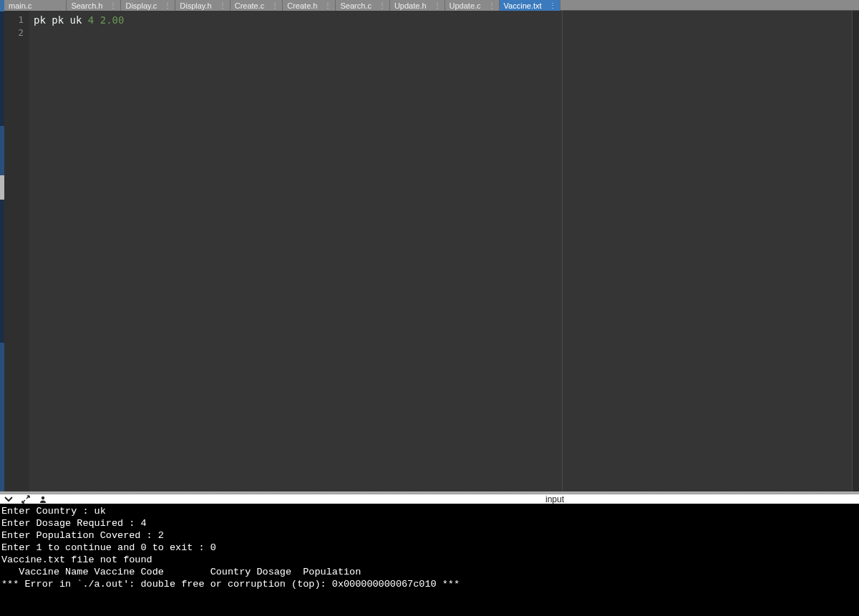 The width and height of the screenshot is (859, 616). What do you see at coordinates (36, 6) in the screenshot?
I see `tab-main-c: main.c` at bounding box center [36, 6].